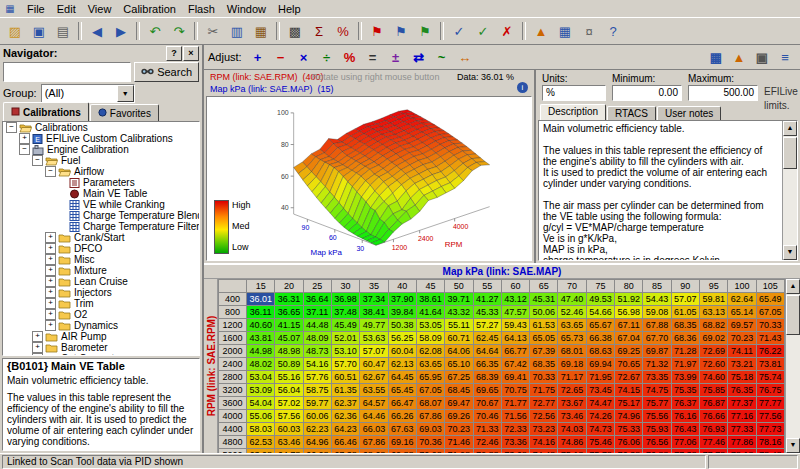 This screenshot has height=469, width=800. I want to click on ve-cell: 60.06, so click(317, 416).